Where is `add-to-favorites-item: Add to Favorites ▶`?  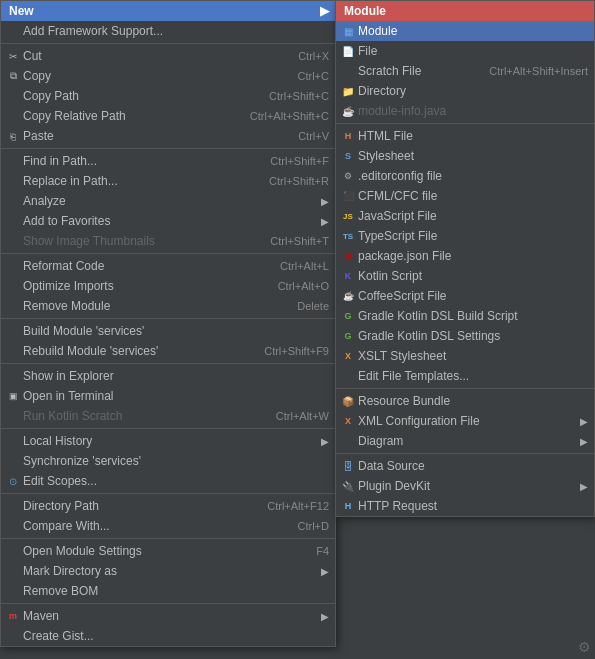 add-to-favorites-item: Add to Favorites ▶ is located at coordinates (168, 221).